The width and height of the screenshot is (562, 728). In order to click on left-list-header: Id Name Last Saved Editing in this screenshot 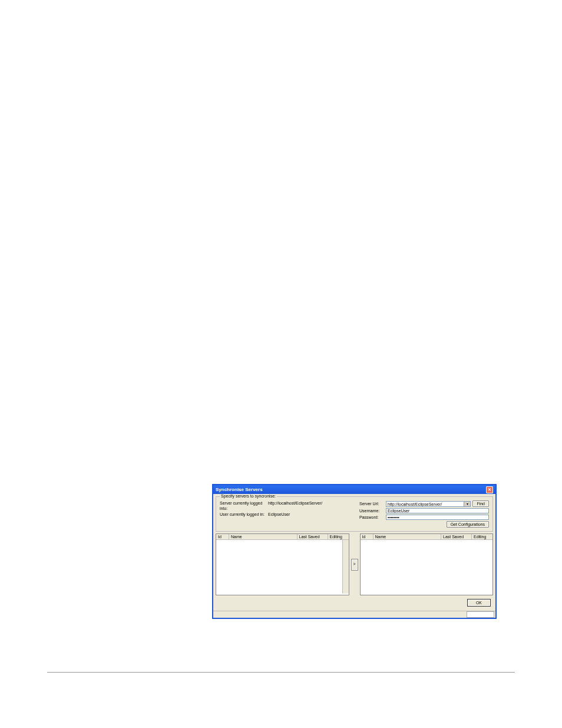, I will do `click(283, 537)`.